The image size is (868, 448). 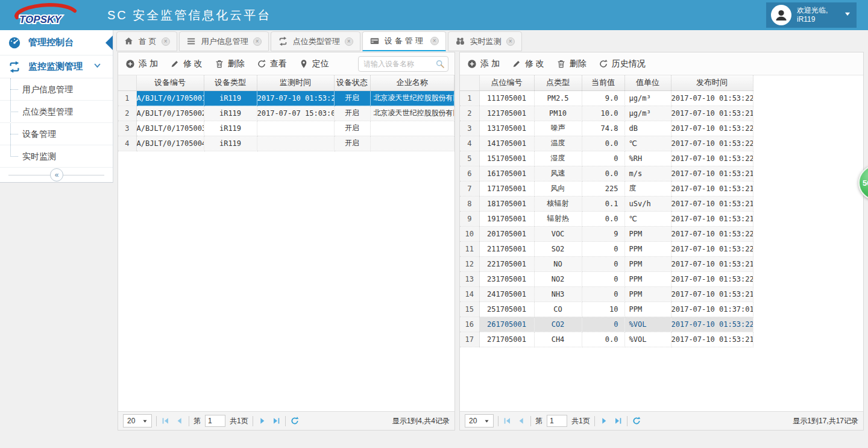 What do you see at coordinates (606, 294) in the screenshot?
I see `table-row: 14241705001NH30PPM2017-07-10 01:53:21` at bounding box center [606, 294].